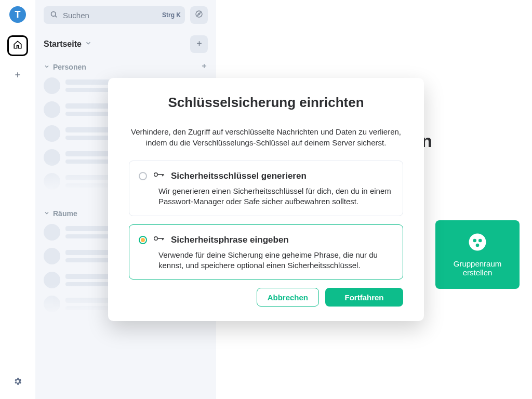 The height and width of the screenshot is (399, 532). What do you see at coordinates (364, 297) in the screenshot?
I see `continue-button: Fortfahren` at bounding box center [364, 297].